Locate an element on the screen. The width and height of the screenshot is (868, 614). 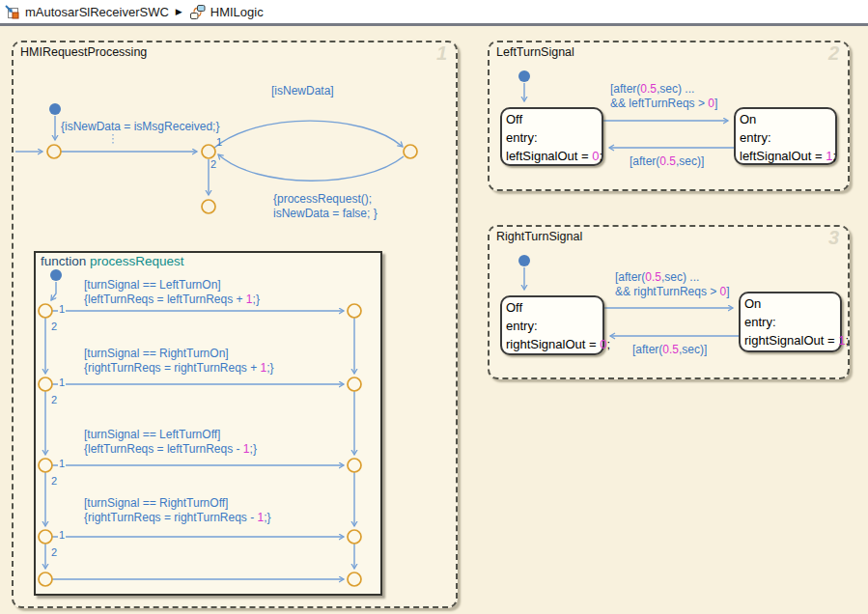
chart-icon-top-state is located at coordinates (201, 8).